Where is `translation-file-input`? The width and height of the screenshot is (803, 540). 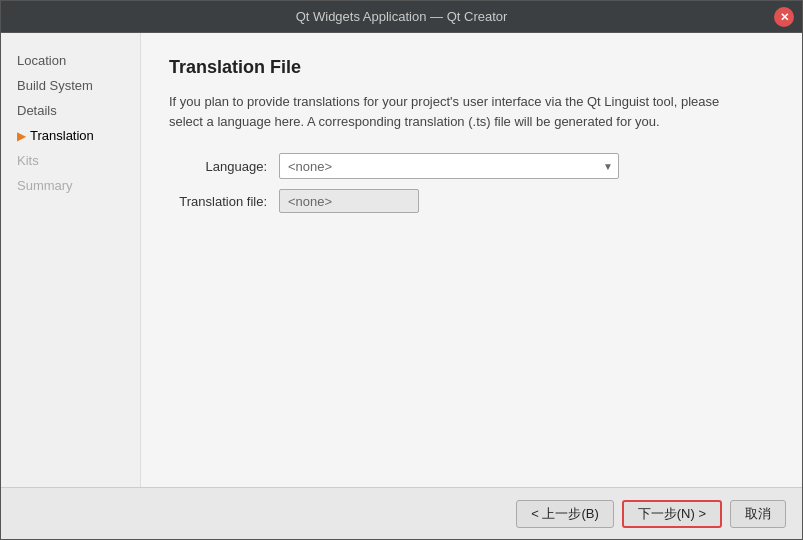
translation-file-input is located at coordinates (349, 201).